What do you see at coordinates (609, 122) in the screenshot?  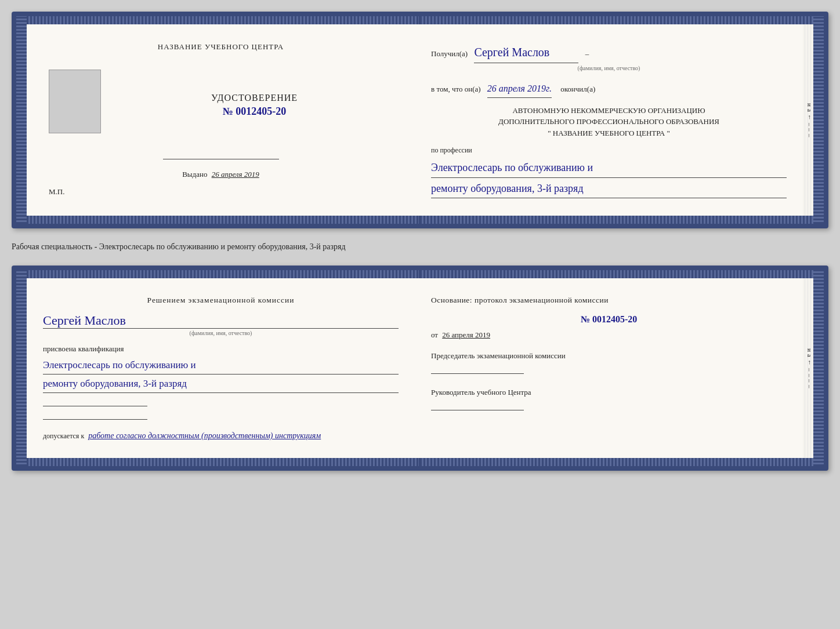 I see `org-line2: ДОПОЛНИТЕЛЬНОГО ПРОФЕССИОНАЛЬНОГО ОБРАЗО…` at bounding box center [609, 122].